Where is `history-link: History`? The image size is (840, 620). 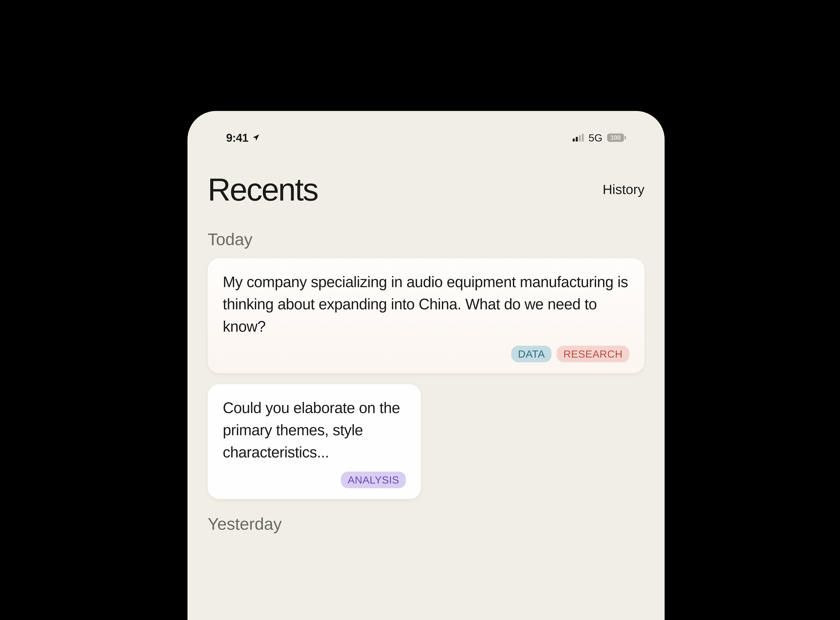 history-link: History is located at coordinates (624, 189).